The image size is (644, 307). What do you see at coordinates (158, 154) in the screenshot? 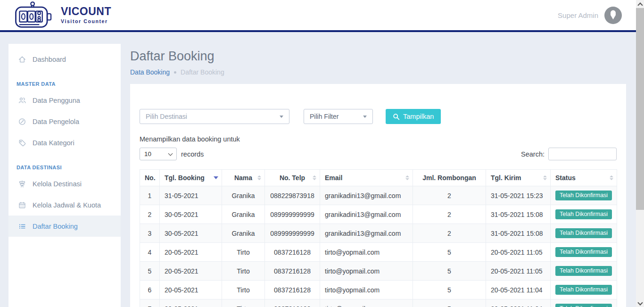
I see `records-per-page-select: 10` at bounding box center [158, 154].